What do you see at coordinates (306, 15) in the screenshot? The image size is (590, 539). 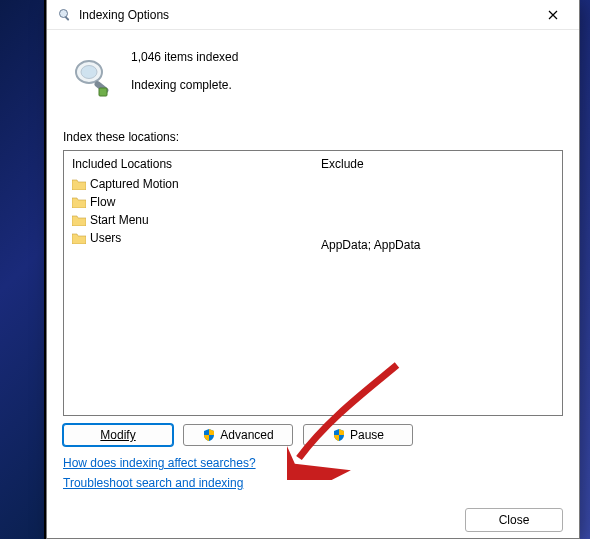 I see `window-title: Indexing Options` at bounding box center [306, 15].